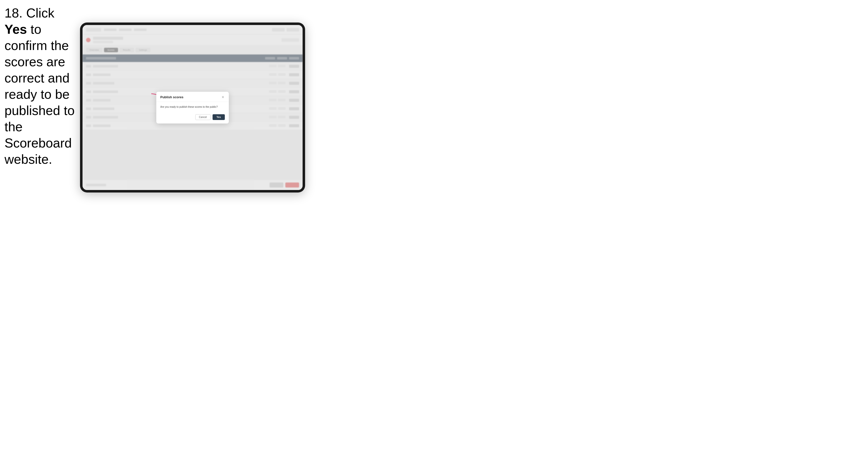 This screenshot has width=868, height=467. I want to click on publish-scores-dialog: Publish scores ✕ Are you ready to publis…, so click(193, 108).